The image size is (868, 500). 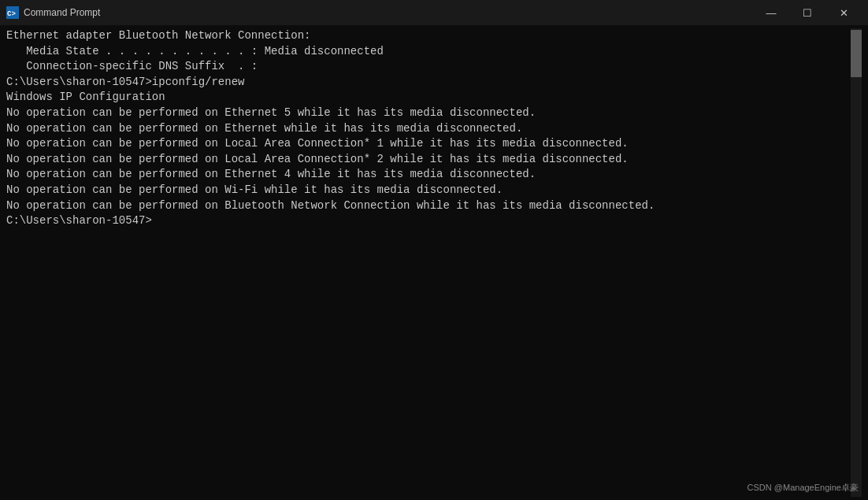 What do you see at coordinates (771, 13) in the screenshot?
I see `minimize-button: —` at bounding box center [771, 13].